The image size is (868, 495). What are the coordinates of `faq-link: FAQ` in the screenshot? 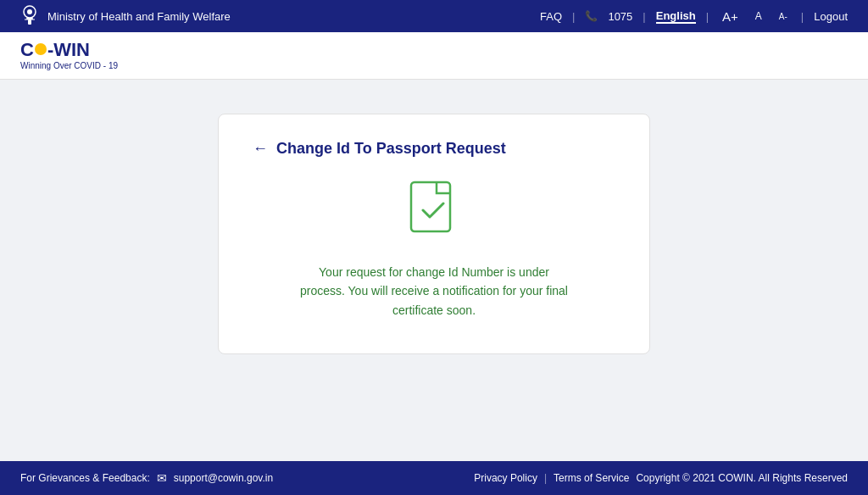 It's located at (551, 17).